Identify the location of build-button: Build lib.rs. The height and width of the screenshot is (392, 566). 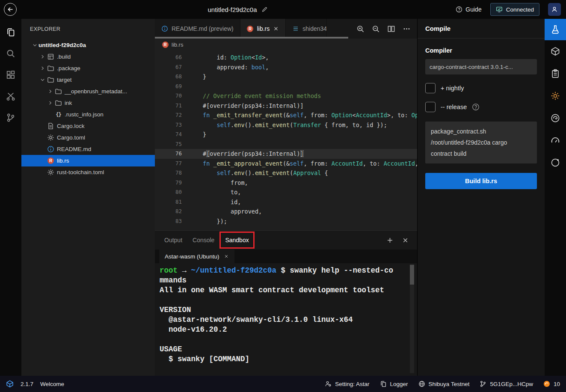
(481, 181).